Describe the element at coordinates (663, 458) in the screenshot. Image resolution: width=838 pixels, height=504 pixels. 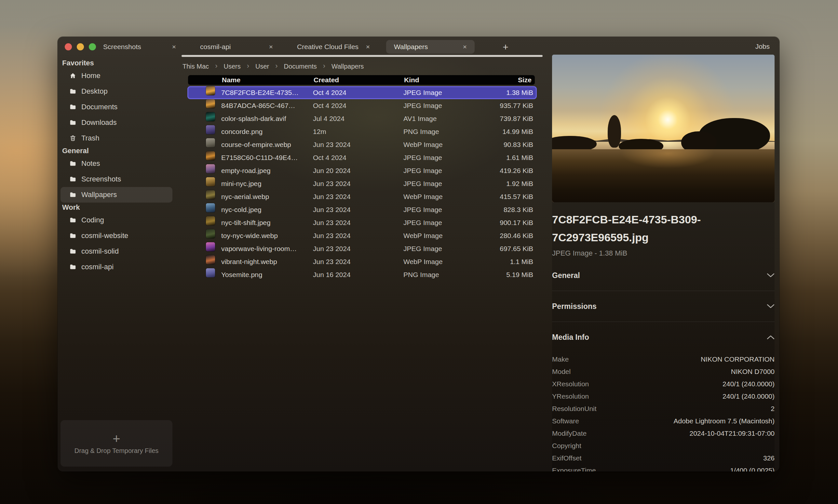
I see `media-info-row: ExifOffset 326` at that location.